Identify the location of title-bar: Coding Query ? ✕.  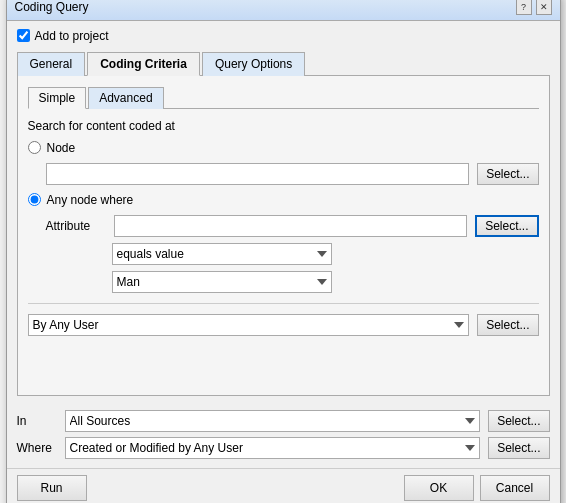
(284, 10).